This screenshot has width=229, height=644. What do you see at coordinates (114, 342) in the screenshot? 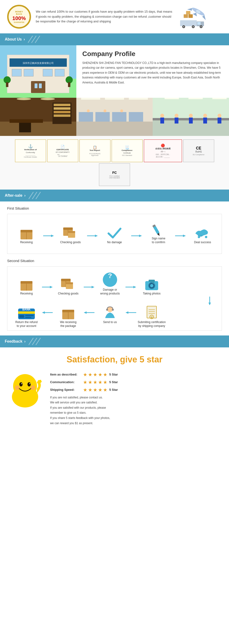
I see `feedback-bar: Feedback ›` at bounding box center [114, 342].